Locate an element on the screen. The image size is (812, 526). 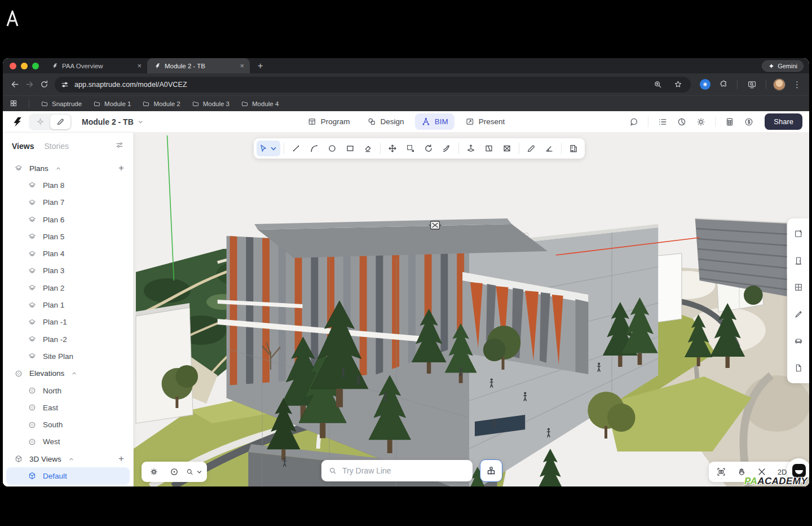
history-button is located at coordinates (682, 122).